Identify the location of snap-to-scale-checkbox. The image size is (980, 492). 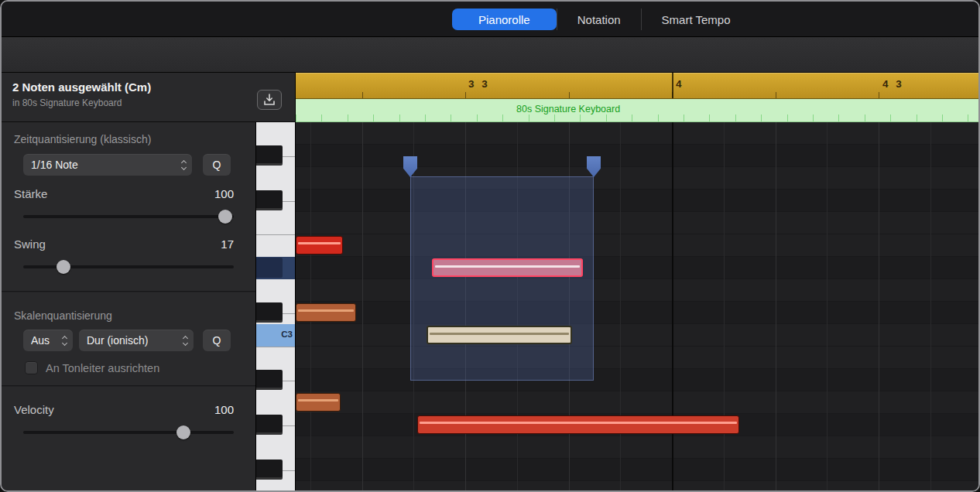
(31, 368).